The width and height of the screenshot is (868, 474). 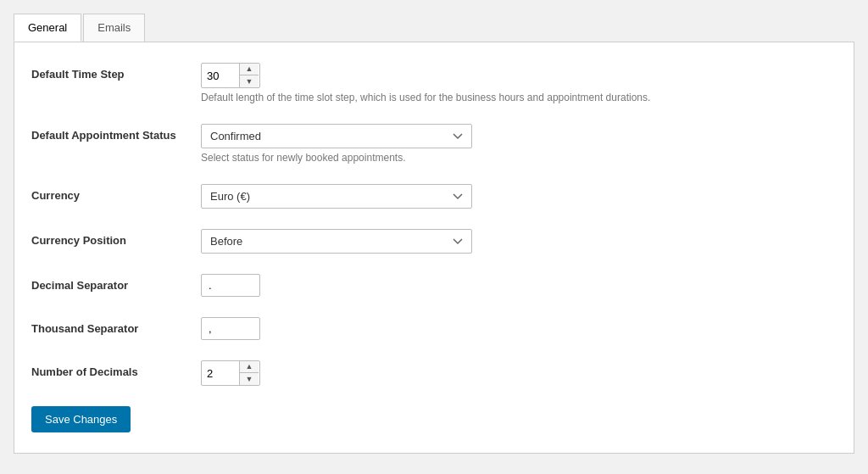 What do you see at coordinates (434, 285) in the screenshot?
I see `decimal-separator-row: Decimal Separator` at bounding box center [434, 285].